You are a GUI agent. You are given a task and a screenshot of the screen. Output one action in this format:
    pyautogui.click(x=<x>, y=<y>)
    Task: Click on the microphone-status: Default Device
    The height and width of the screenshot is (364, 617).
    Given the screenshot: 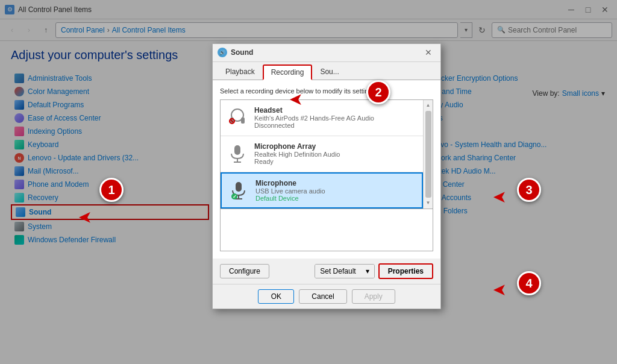 What is the action you would take?
    pyautogui.click(x=336, y=198)
    